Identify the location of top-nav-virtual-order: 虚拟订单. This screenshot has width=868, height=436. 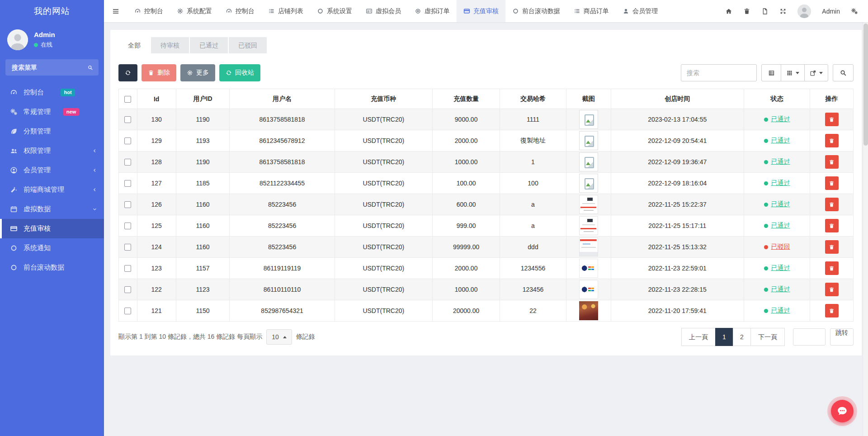
(432, 11).